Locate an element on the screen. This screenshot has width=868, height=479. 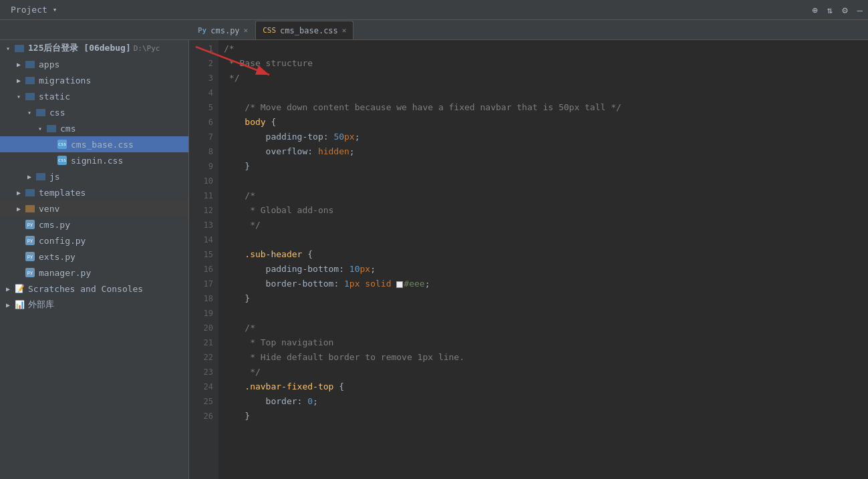
color-swatch-eee is located at coordinates (400, 285).